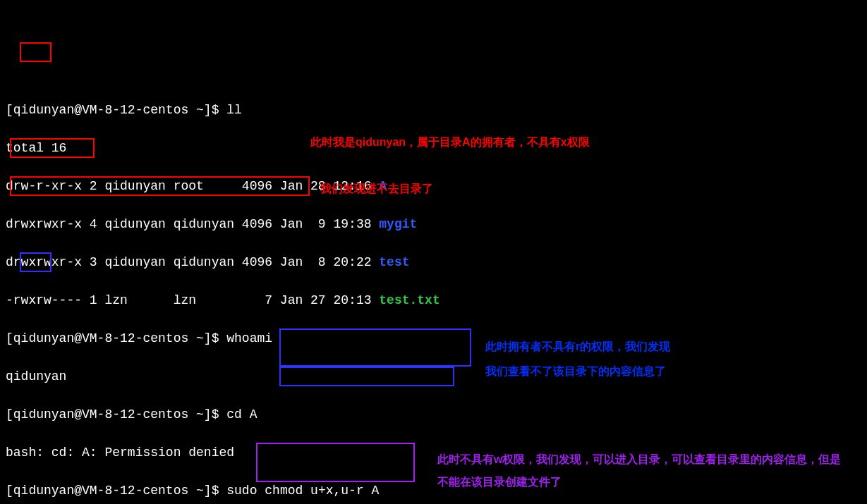 The width and height of the screenshot is (867, 504). What do you see at coordinates (433, 300) in the screenshot?
I see `ls-row: -rwxrw---- 1 lzn lzn 7 Jan 27 20:13 test…` at bounding box center [433, 300].